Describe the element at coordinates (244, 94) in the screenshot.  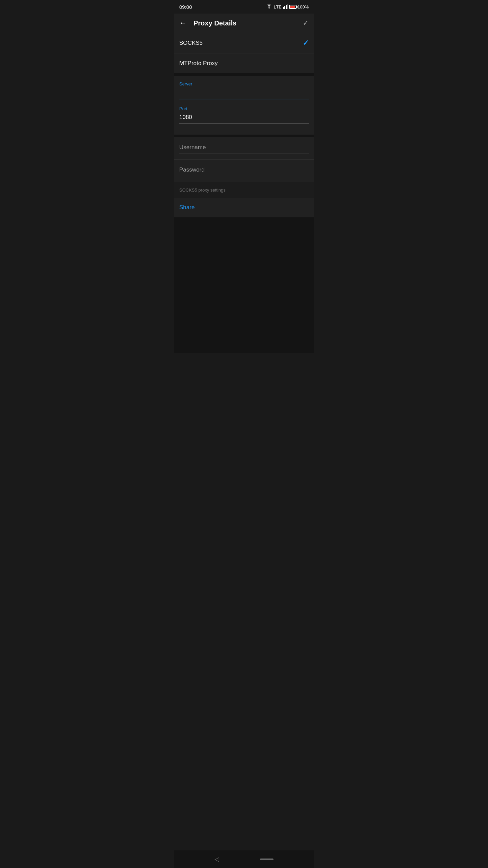
I see `server-input` at that location.